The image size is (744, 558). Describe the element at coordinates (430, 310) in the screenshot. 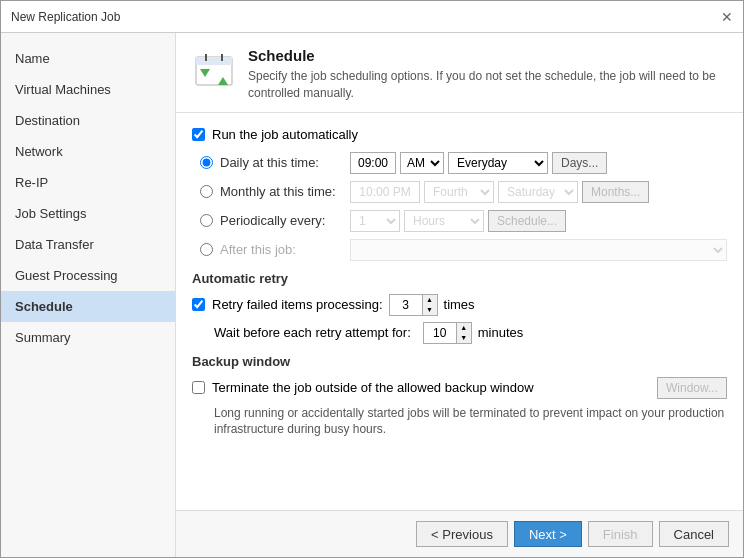

I see `retry-down-button: ▼` at that location.